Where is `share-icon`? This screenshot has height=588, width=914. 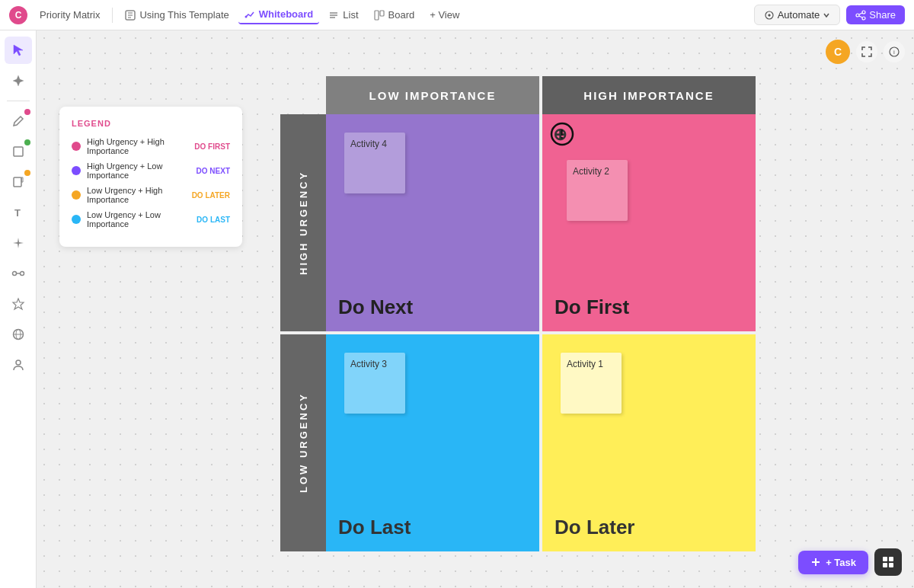
share-icon is located at coordinates (861, 15).